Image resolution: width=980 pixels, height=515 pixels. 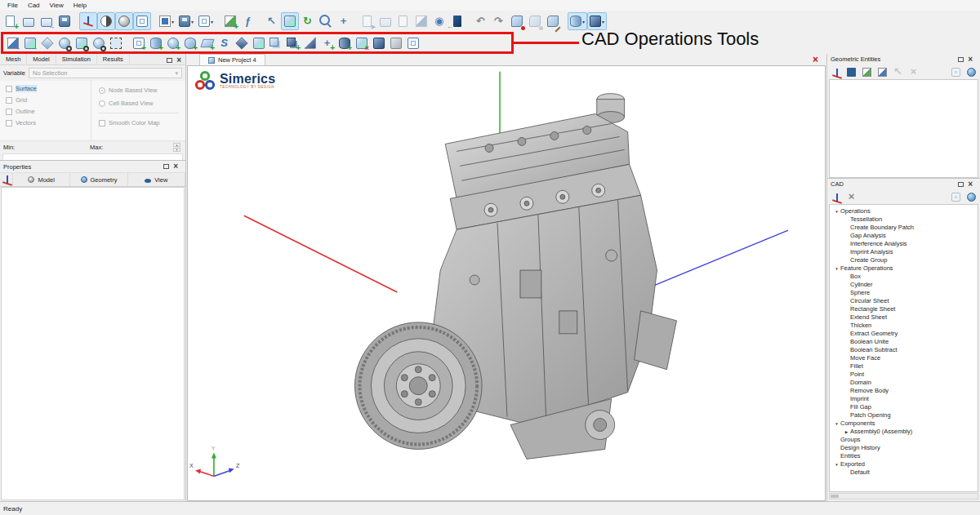 I want to click on tree-item-circular-sheet: Circular Sheet, so click(x=903, y=300).